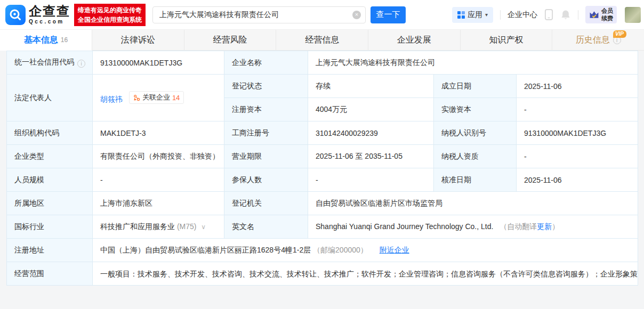 Image resolution: width=644 pixels, height=309 pixels. What do you see at coordinates (476, 157) in the screenshot?
I see `taxpayer-quality-label: 纳税人资质` at bounding box center [476, 157].